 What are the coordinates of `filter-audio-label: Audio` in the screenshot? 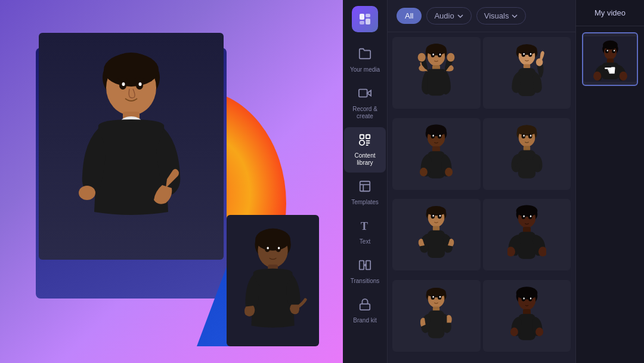 It's located at (444, 16).